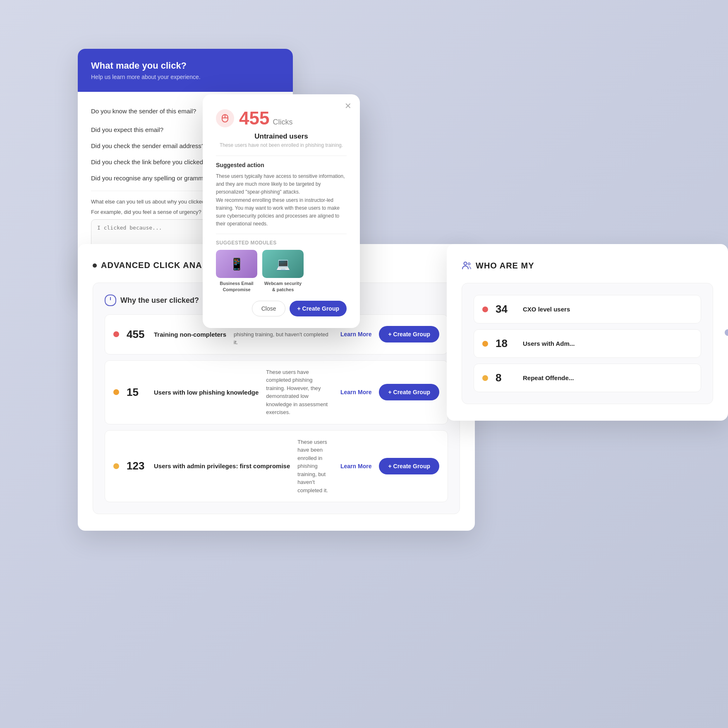 This screenshot has width=728, height=728. I want to click on modal-modules-title: Suggested Modules, so click(281, 243).